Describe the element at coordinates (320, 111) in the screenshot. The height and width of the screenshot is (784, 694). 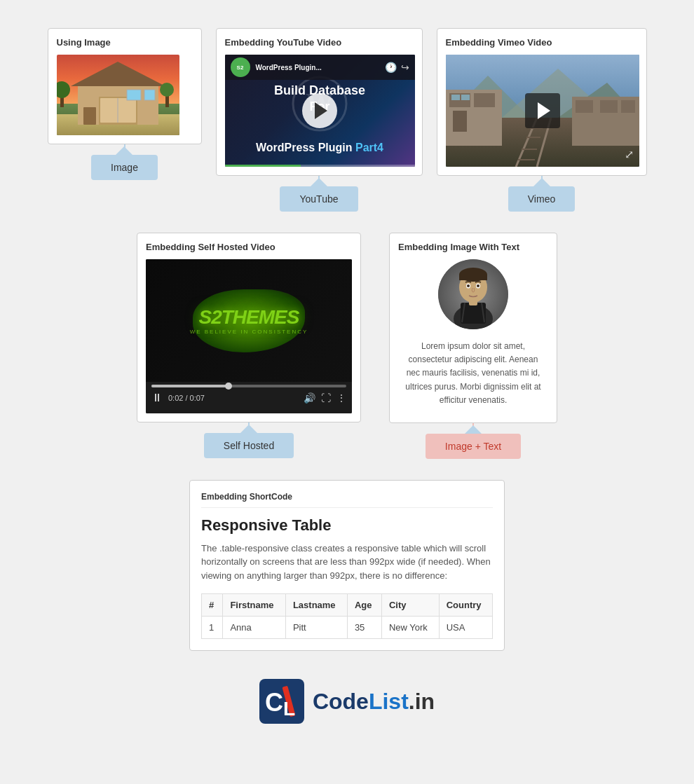
I see `yt-play-button` at that location.